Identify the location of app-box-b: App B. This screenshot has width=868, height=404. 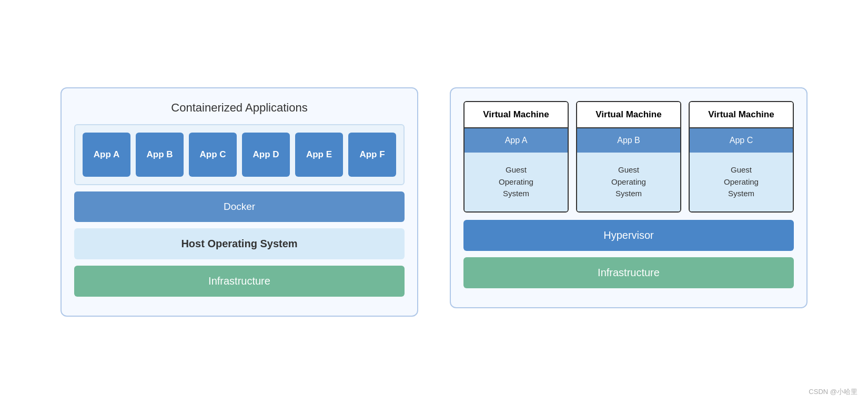
(160, 155).